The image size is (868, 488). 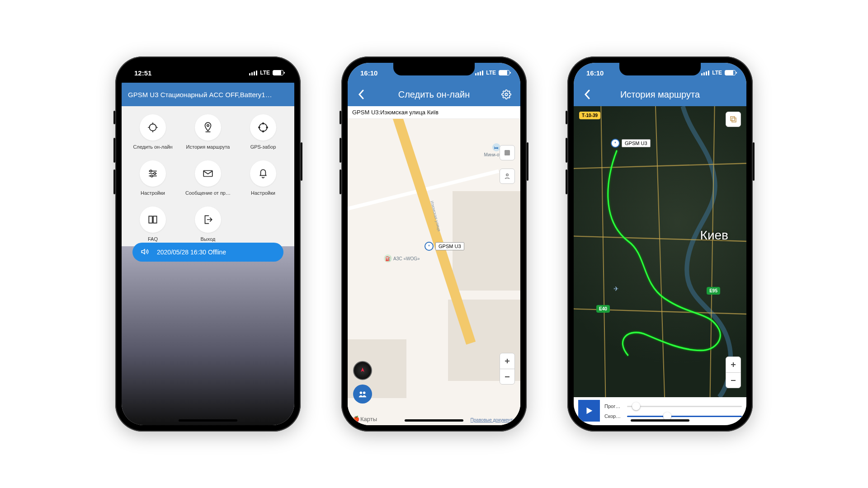 I want to click on tile-alerts: Настройки, so click(x=263, y=178).